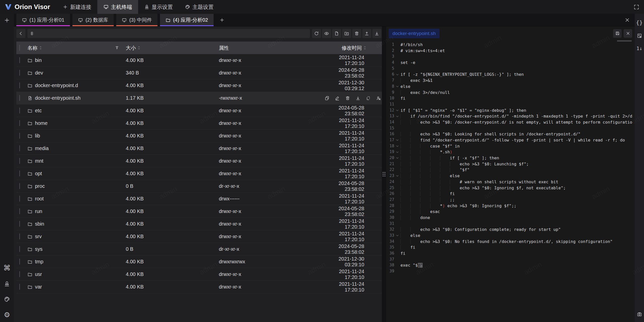  I want to click on download-button, so click(377, 33).